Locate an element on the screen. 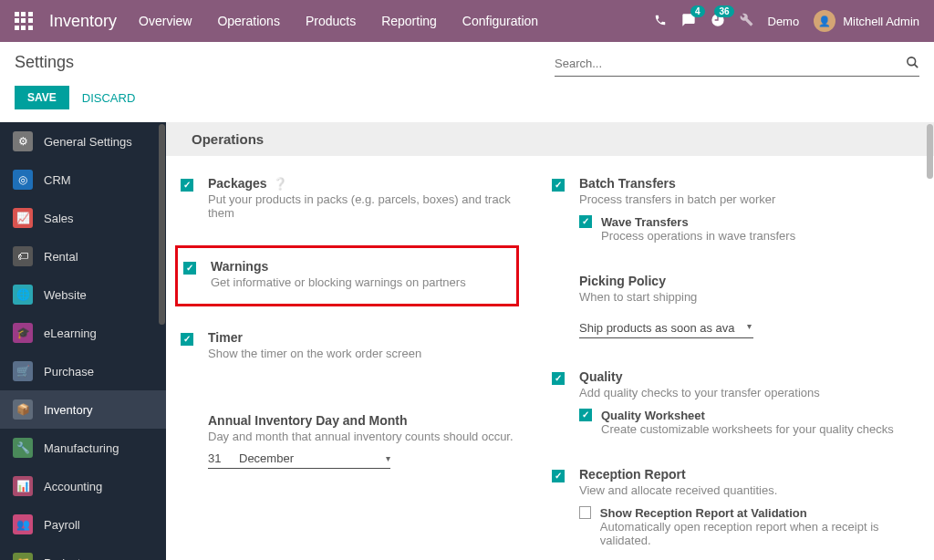 This screenshot has height=560, width=934. packages-checkbox is located at coordinates (187, 185).